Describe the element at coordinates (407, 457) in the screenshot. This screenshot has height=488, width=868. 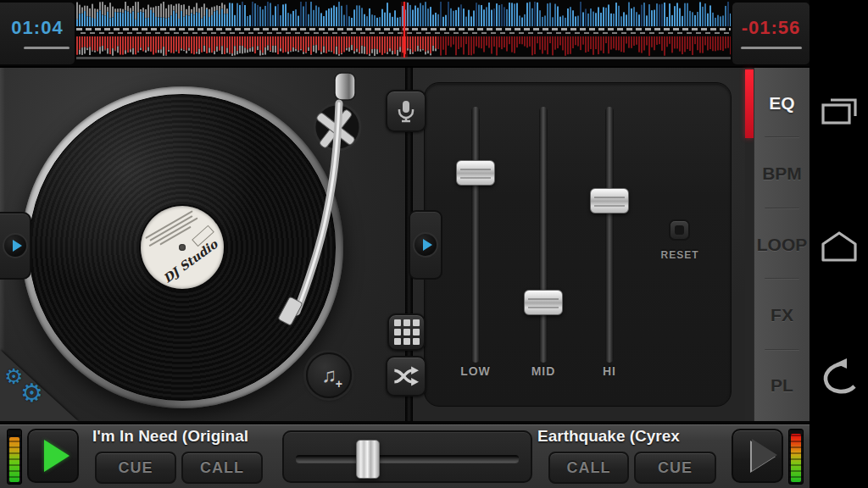
I see `crossfader` at that location.